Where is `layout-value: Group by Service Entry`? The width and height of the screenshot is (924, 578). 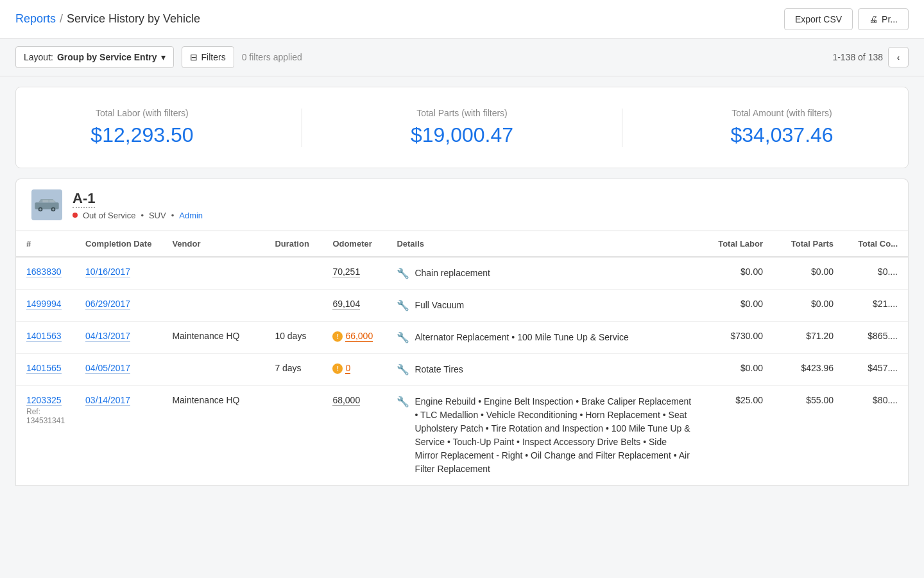
layout-value: Group by Service Entry is located at coordinates (107, 57).